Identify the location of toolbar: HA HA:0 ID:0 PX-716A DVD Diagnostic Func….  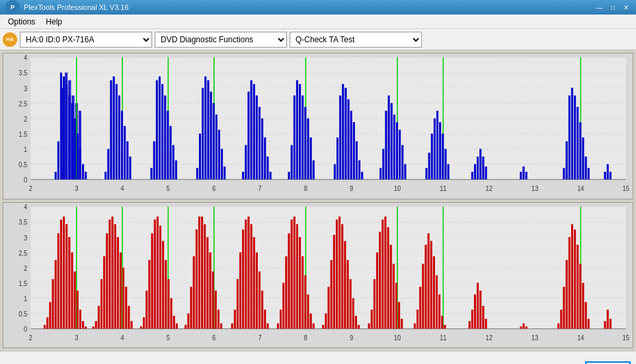
(318, 40).